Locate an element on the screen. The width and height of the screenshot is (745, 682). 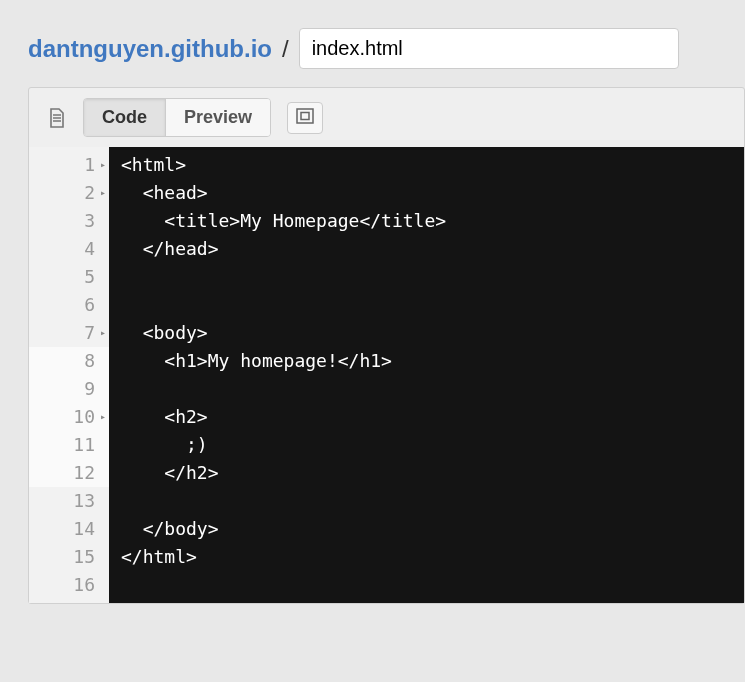
line-gutter: 1▸2▸34567▸8910▸111213141516 is located at coordinates (69, 375).